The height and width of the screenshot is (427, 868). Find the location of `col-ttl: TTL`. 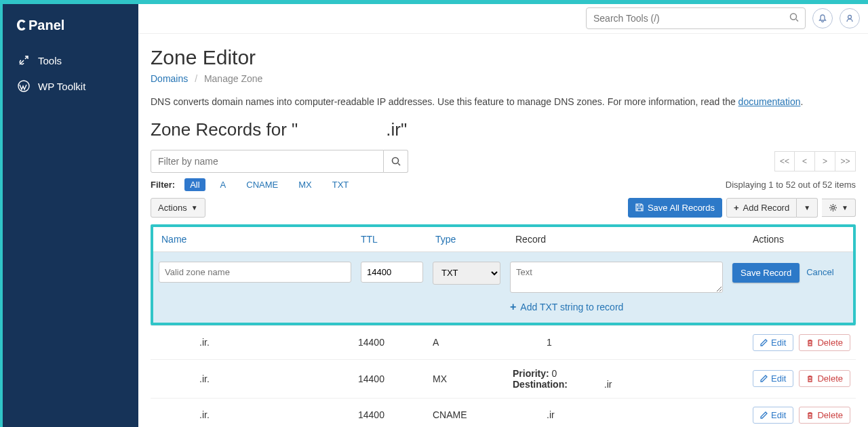

col-ttl: TTL is located at coordinates (398, 239).